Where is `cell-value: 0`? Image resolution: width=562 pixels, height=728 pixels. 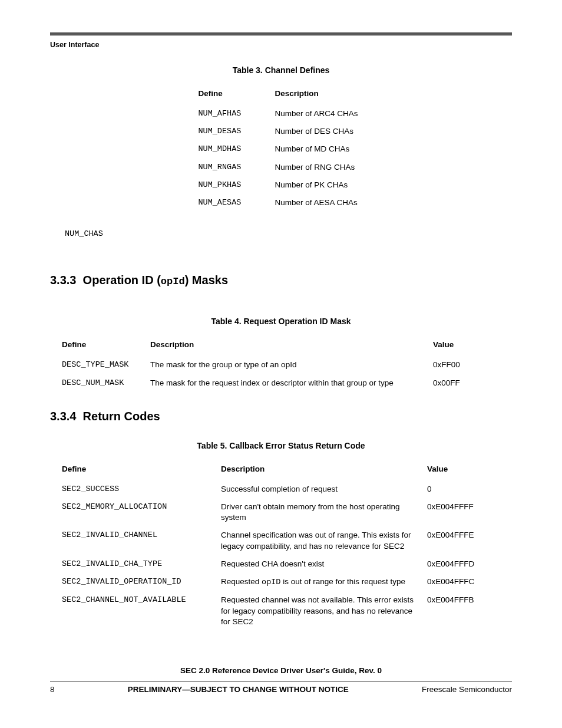
cell-value: 0 is located at coordinates (454, 489).